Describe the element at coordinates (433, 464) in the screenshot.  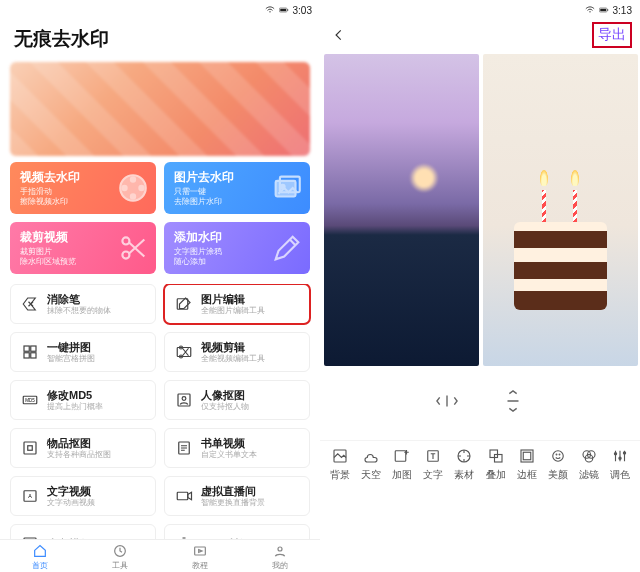
I see `toolbar-text: 文字` at that location.